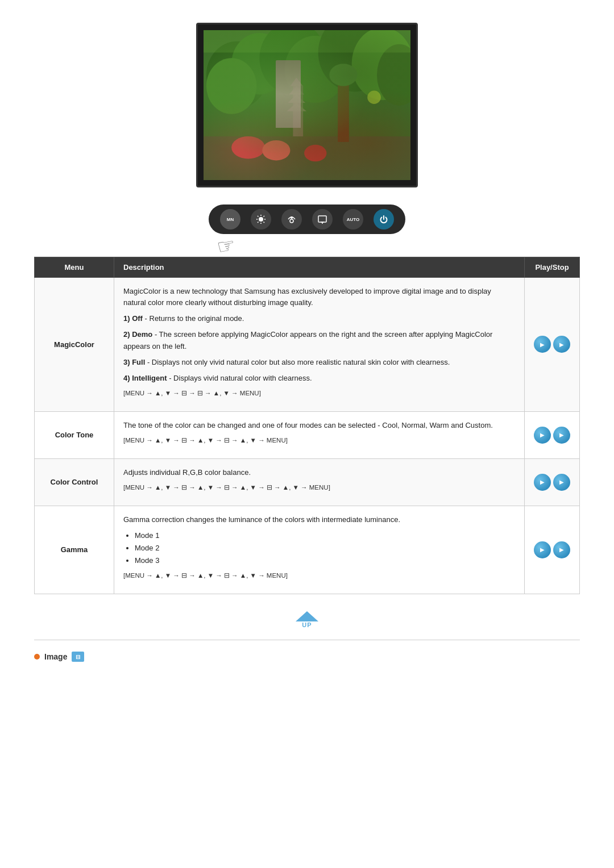 The width and height of the screenshot is (614, 868). What do you see at coordinates (553, 550) in the screenshot?
I see `playstop-cell-gamma` at bounding box center [553, 550].